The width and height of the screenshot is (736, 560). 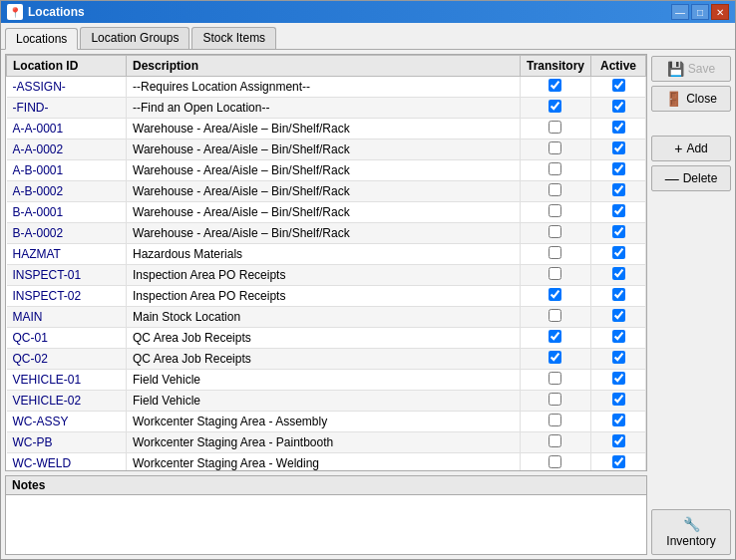 I want to click on table-row: A-A-0001Warehouse - Area/Aisle – Bin/She…, so click(x=327, y=130).